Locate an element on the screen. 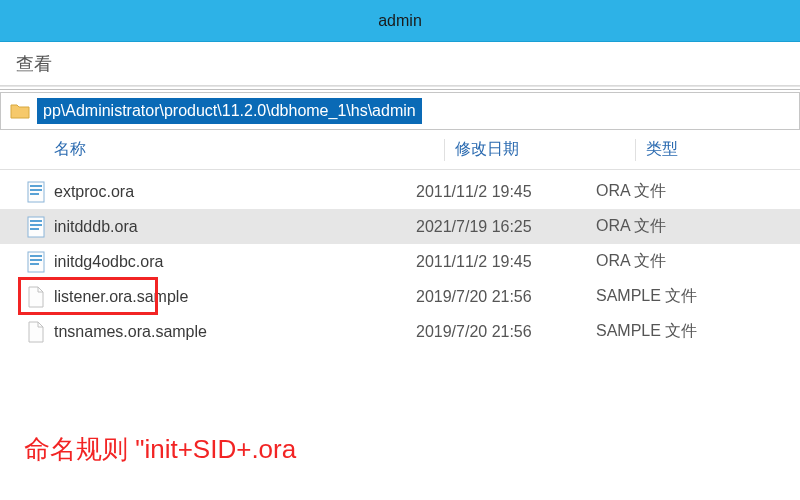  file-name-cell: initdg4odbc.ora is located at coordinates (221, 262).